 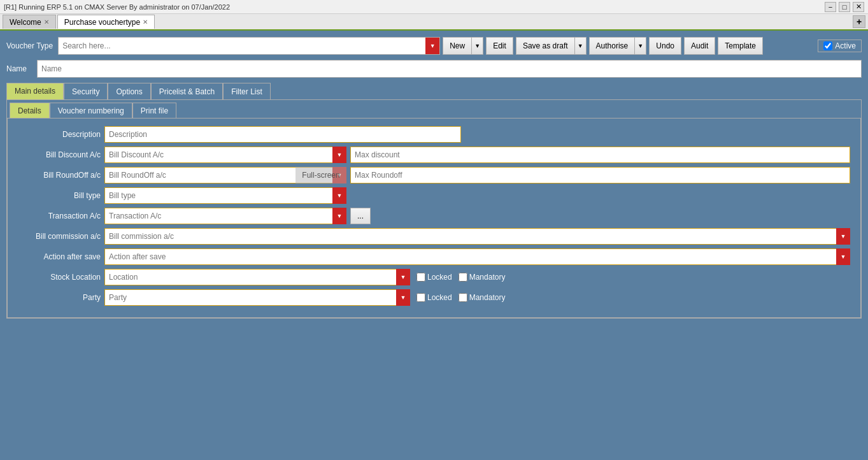 I want to click on bill-roundoff-field-wrapper: Full-screen, so click(x=225, y=175).